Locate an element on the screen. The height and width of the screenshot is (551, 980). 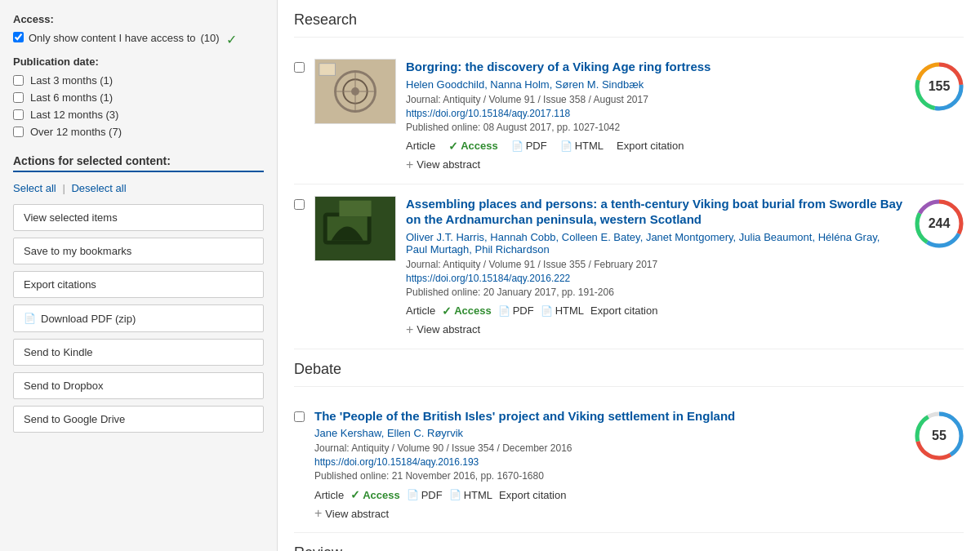
access-label: Only show content I have access to is located at coordinates (113, 38).